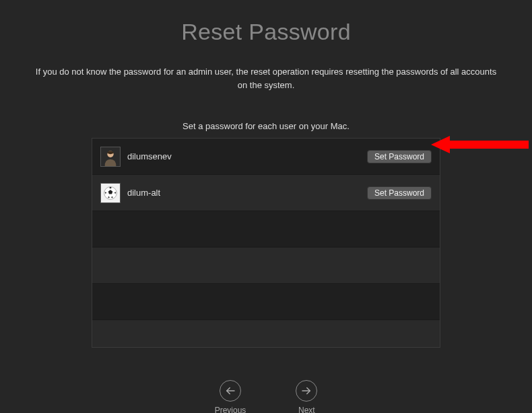 The image size is (532, 413). I want to click on arrow-right-icon, so click(306, 391).